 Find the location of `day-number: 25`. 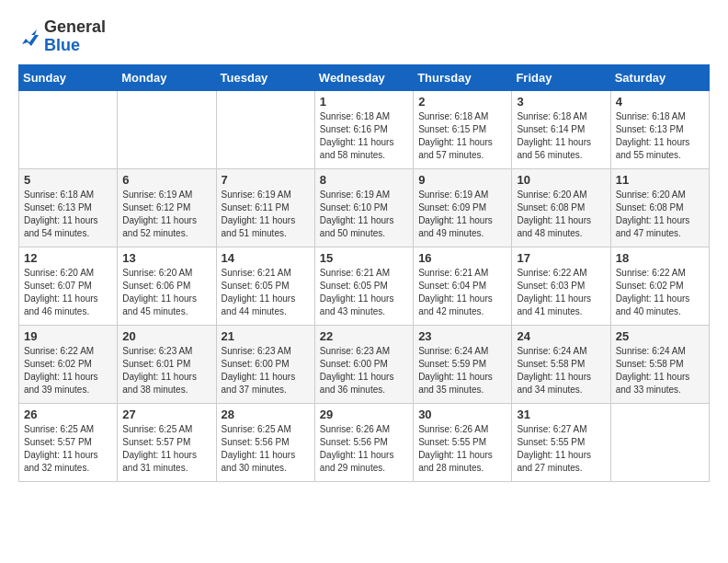

day-number: 25 is located at coordinates (660, 337).